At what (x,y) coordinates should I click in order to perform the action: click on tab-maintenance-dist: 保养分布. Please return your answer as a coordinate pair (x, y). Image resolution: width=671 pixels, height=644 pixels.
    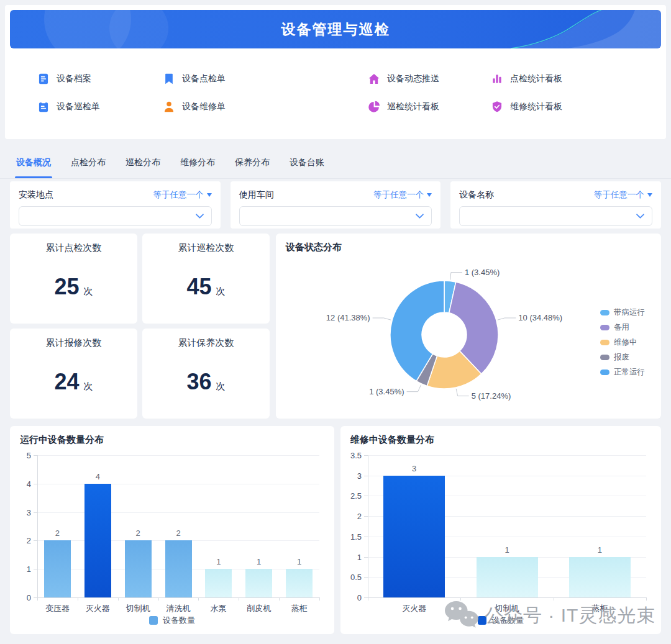
    Looking at the image, I should click on (252, 164).